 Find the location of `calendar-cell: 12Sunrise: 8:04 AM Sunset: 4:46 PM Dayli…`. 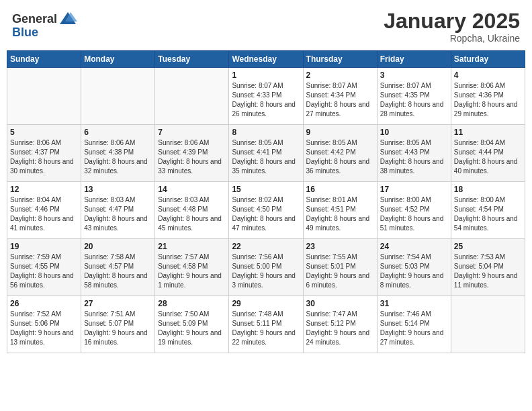

calendar-cell: 12Sunrise: 8:04 AM Sunset: 4:46 PM Dayli… is located at coordinates (44, 211).